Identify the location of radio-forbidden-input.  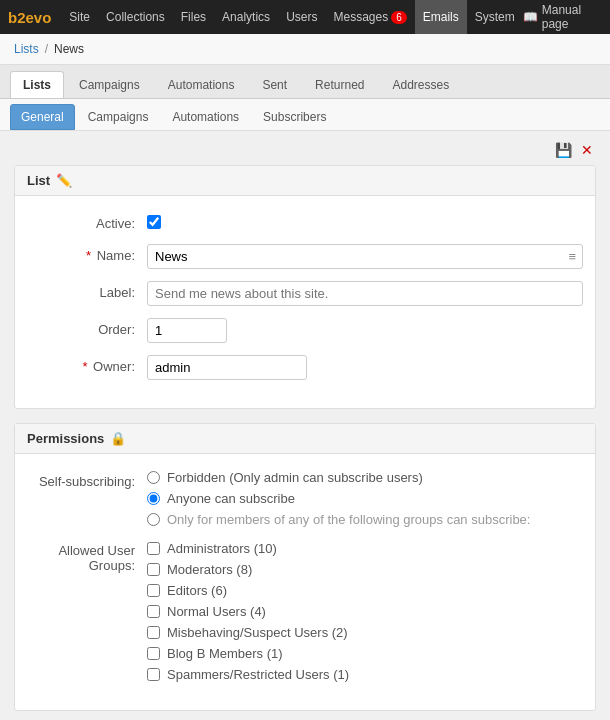
(154, 478).